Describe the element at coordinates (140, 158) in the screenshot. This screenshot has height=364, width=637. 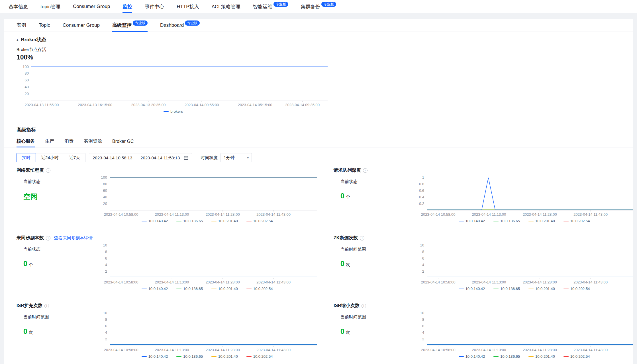
I see `date-range-picker: 2023-04-14 10:58:13 ~ 2023-04-14 11:58:1…` at that location.